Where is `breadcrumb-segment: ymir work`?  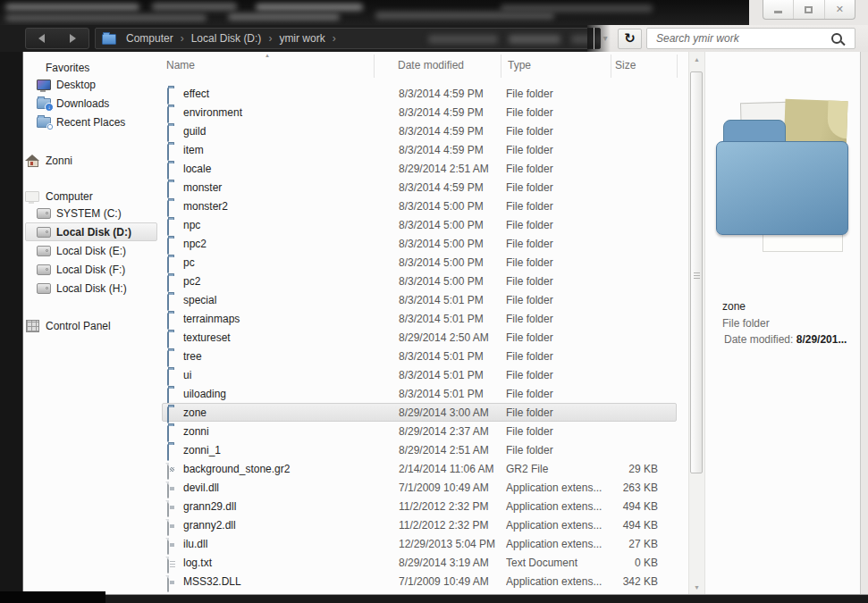
breadcrumb-segment: ymir work is located at coordinates (302, 38).